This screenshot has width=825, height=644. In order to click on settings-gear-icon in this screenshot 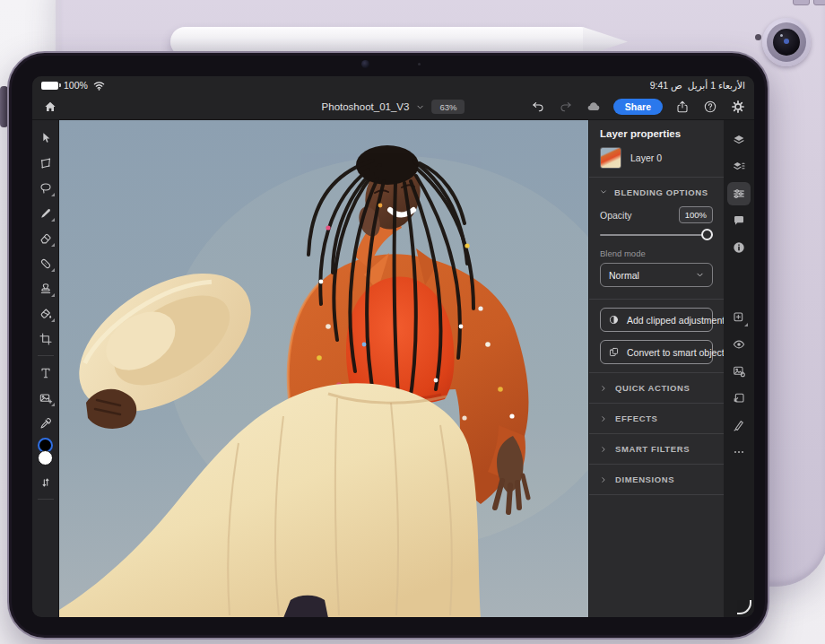, I will do `click(738, 107)`.